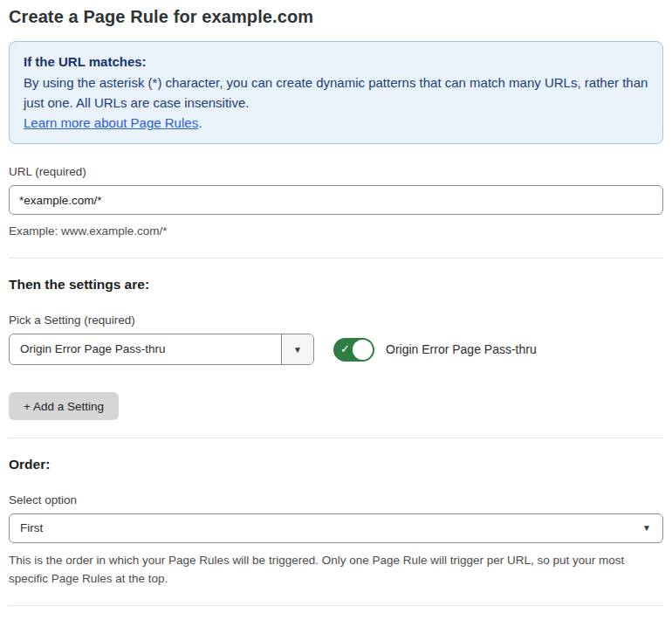 The image size is (672, 620). I want to click on select-option-label: Select option, so click(336, 499).